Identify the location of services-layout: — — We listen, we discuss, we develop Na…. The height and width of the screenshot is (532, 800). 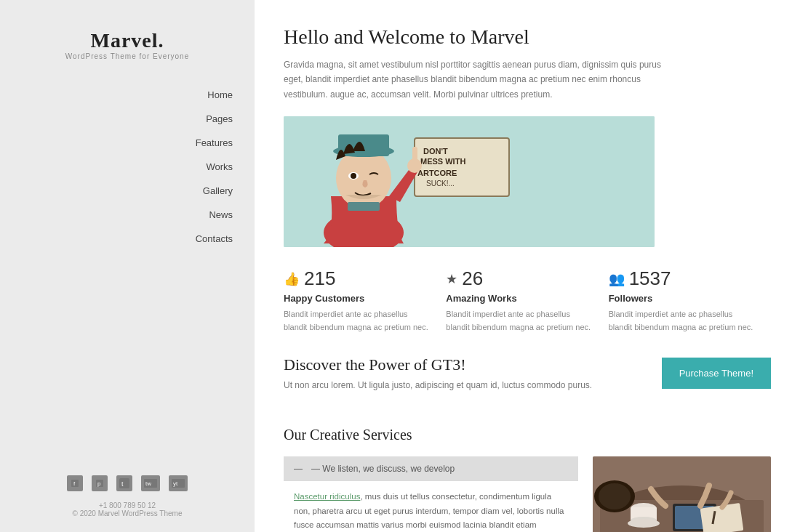
(527, 494).